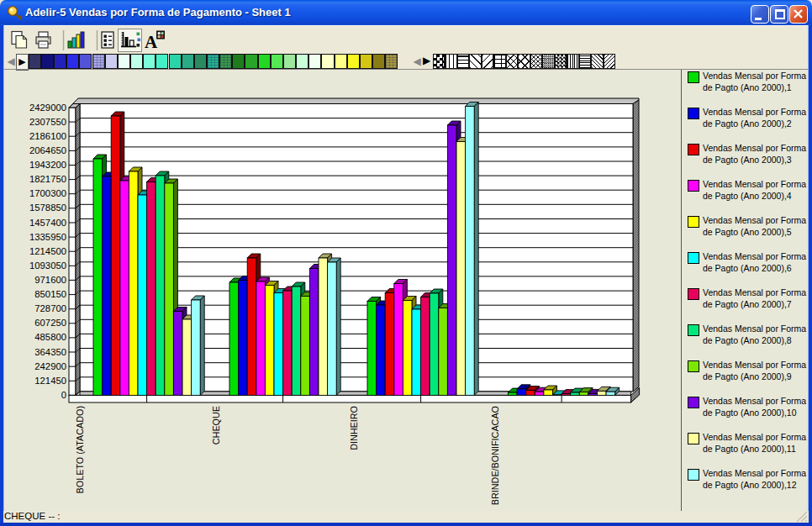 The width and height of the screenshot is (812, 526). I want to click on svg-text: 121450, so click(50, 381).